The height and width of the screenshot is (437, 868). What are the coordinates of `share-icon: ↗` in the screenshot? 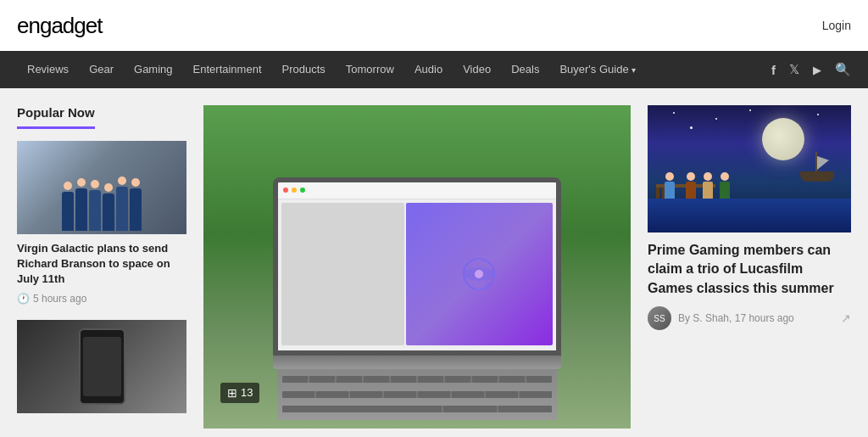 It's located at (846, 318).